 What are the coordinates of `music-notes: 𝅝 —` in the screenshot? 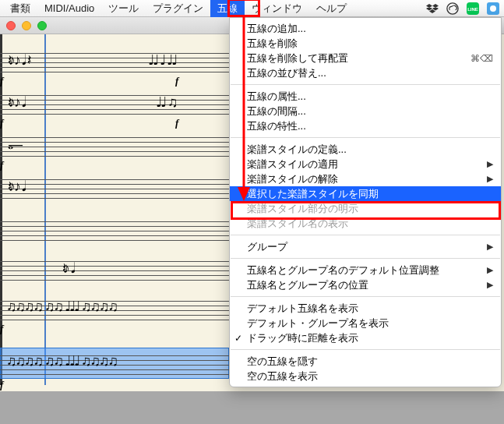 It's located at (14, 144).